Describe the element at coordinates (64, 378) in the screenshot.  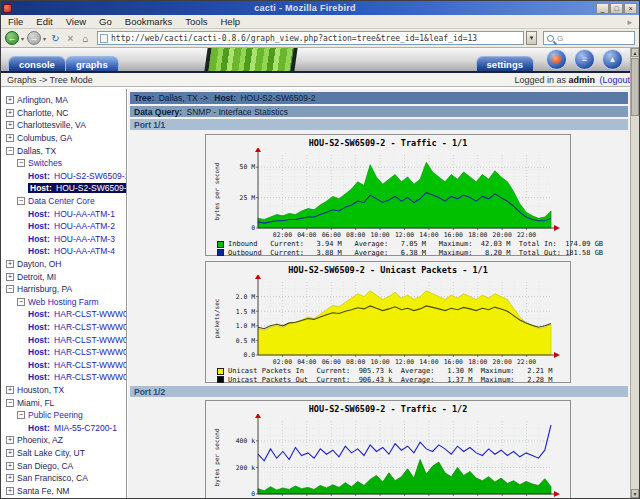
I see `tree-host-item: Host: HAR-CLST-WWW05` at that location.